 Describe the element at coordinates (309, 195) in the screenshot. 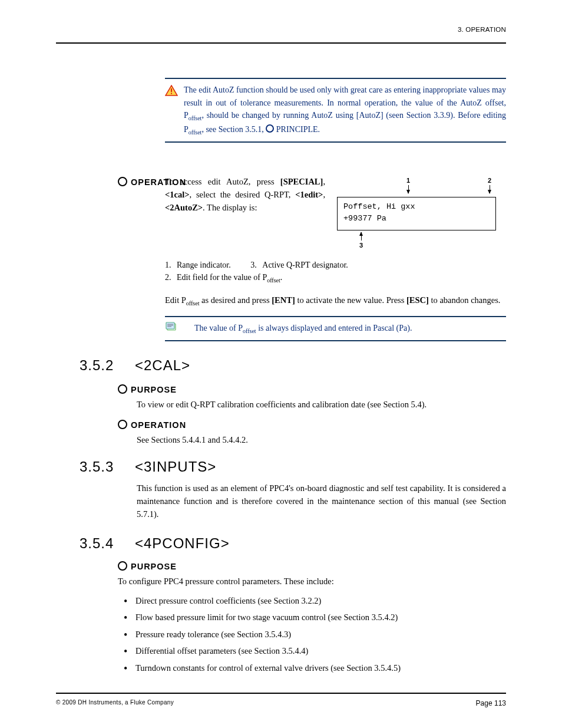

I see `op-seg-6: <1edit>` at that location.